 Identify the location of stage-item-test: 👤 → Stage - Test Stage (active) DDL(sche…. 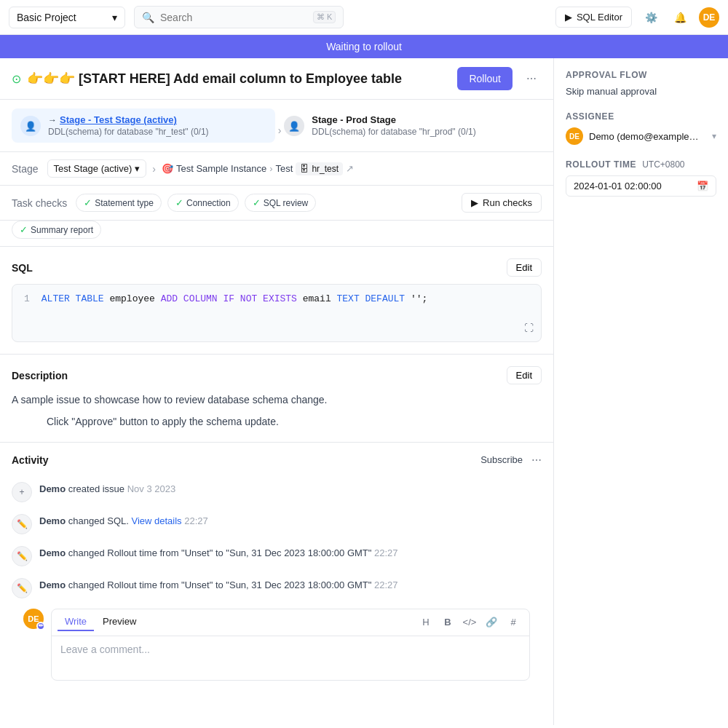
(143, 125).